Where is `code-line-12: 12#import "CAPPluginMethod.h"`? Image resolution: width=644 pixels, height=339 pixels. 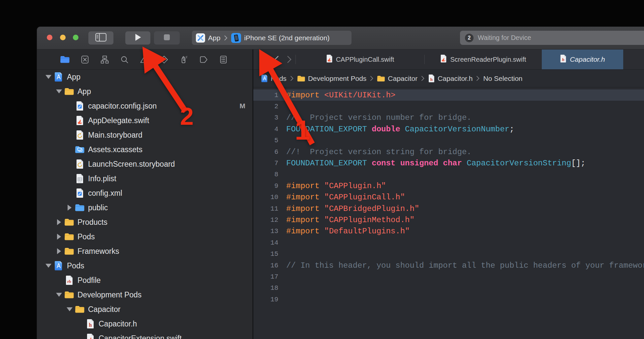
code-line-12: 12#import "CAPPluginMethod.h" is located at coordinates (448, 220).